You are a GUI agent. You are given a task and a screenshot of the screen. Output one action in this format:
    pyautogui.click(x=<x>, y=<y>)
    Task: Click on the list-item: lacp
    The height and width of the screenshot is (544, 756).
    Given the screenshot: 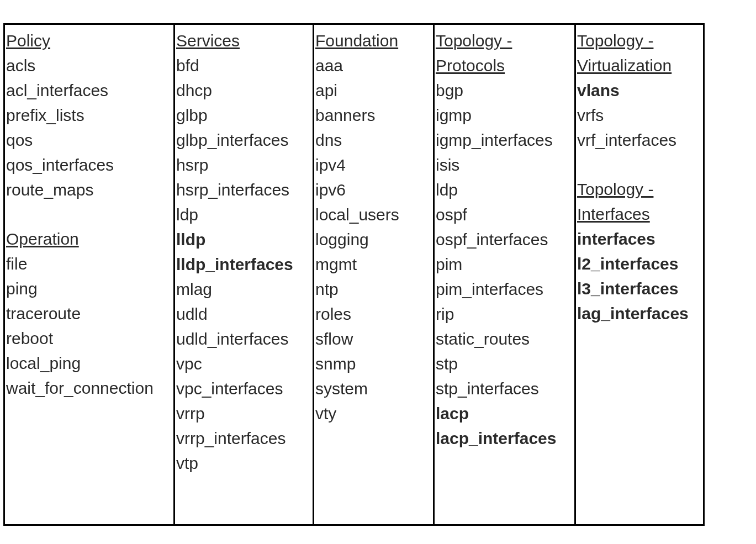 What is the action you would take?
    pyautogui.click(x=505, y=413)
    